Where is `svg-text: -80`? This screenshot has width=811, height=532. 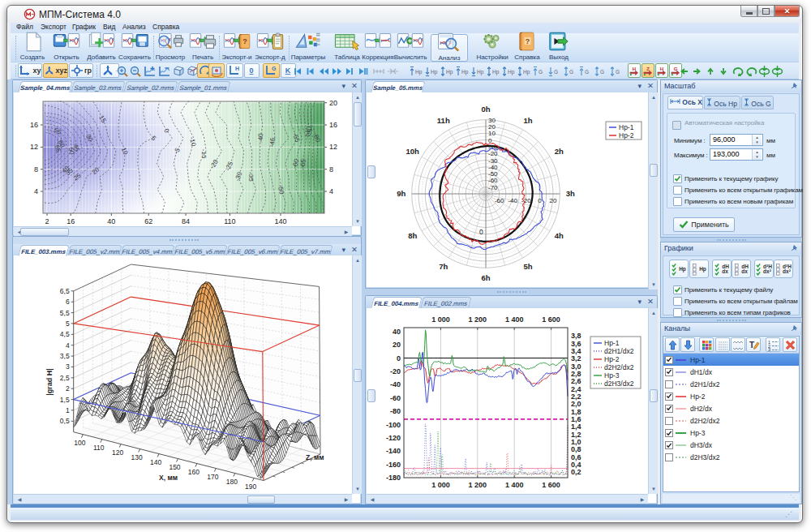
svg-text: -80 is located at coordinates (396, 411).